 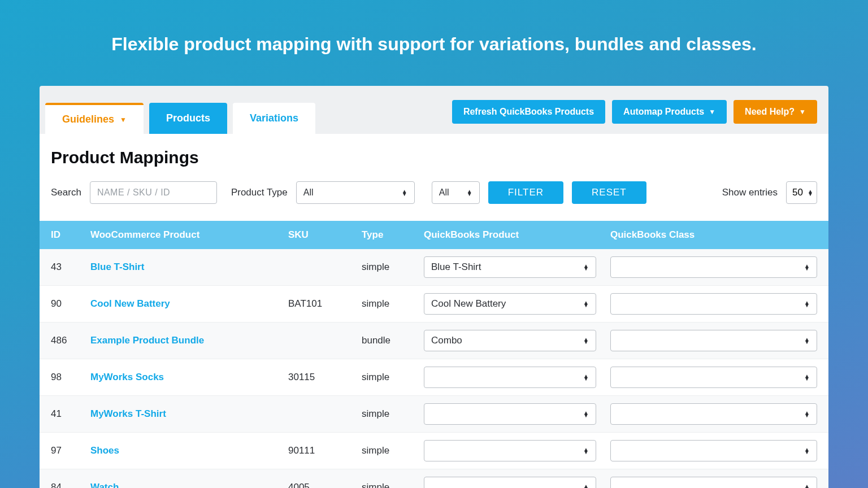 I want to click on tab-products: Products, so click(x=188, y=119).